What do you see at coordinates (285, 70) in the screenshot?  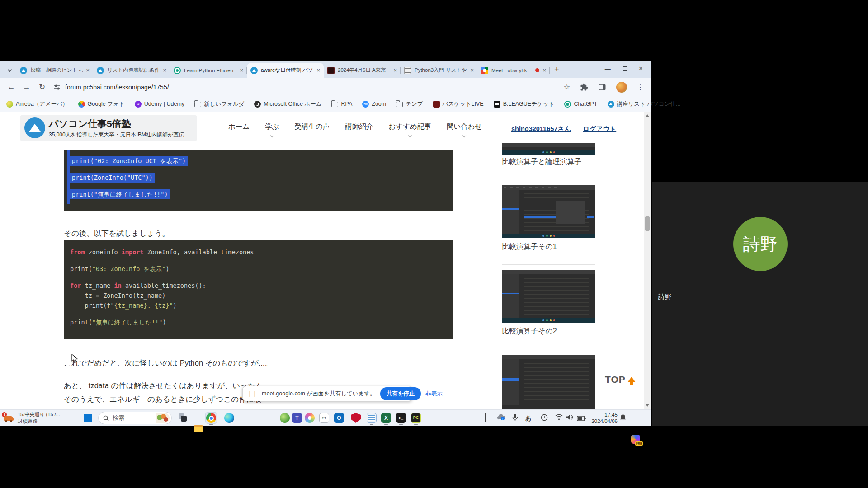 I see `tab-active: awareな日付時刻 パソ×` at bounding box center [285, 70].